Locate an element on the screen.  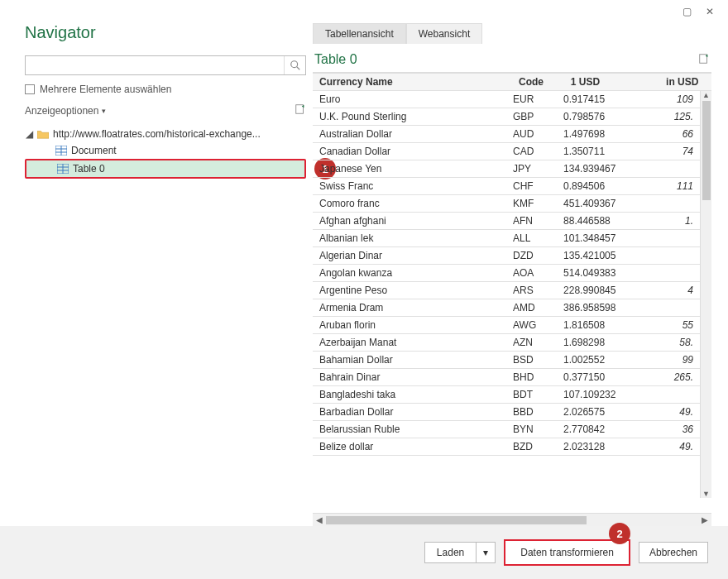
table-cell: CAD is located at coordinates (531, 152).